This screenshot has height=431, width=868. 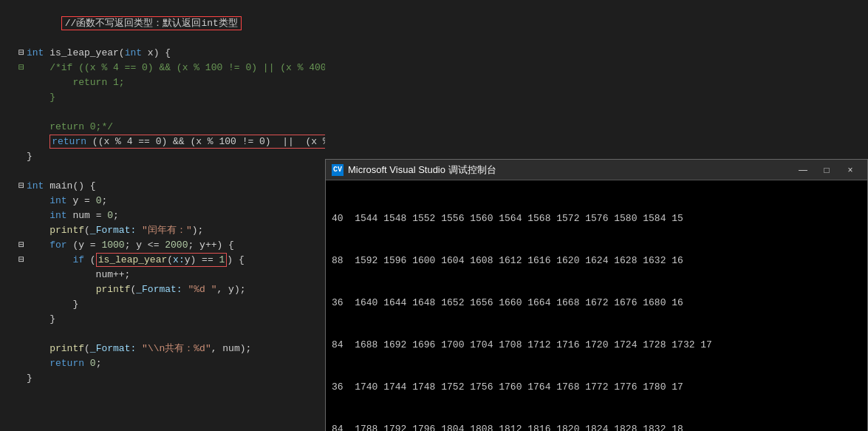 I want to click on comment-line: //函数不写返回类型：默认返回int类型, so click(x=163, y=24).